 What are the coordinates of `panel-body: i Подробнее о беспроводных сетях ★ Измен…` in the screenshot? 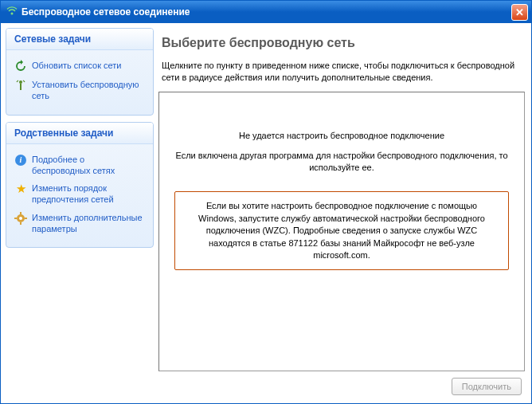 It's located at (80, 196).